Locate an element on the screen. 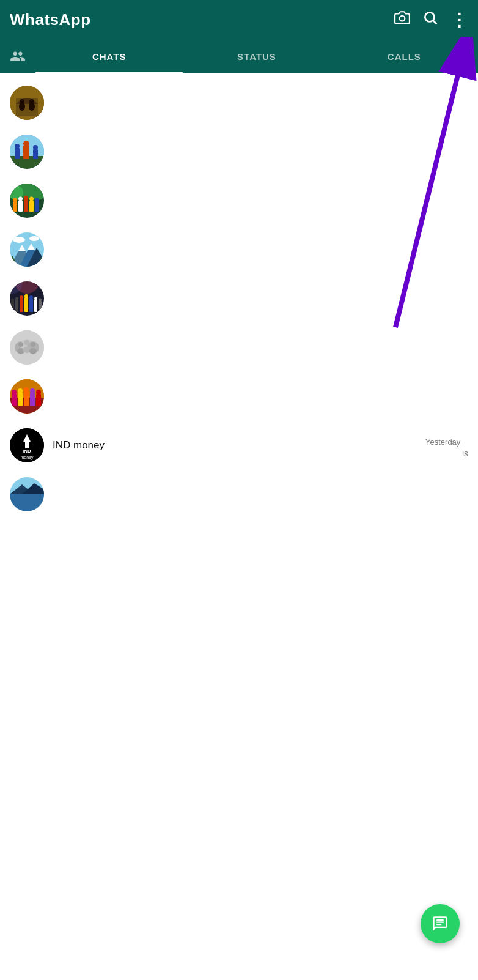  app-header: WhatsApp ⋮ is located at coordinates (239, 20).